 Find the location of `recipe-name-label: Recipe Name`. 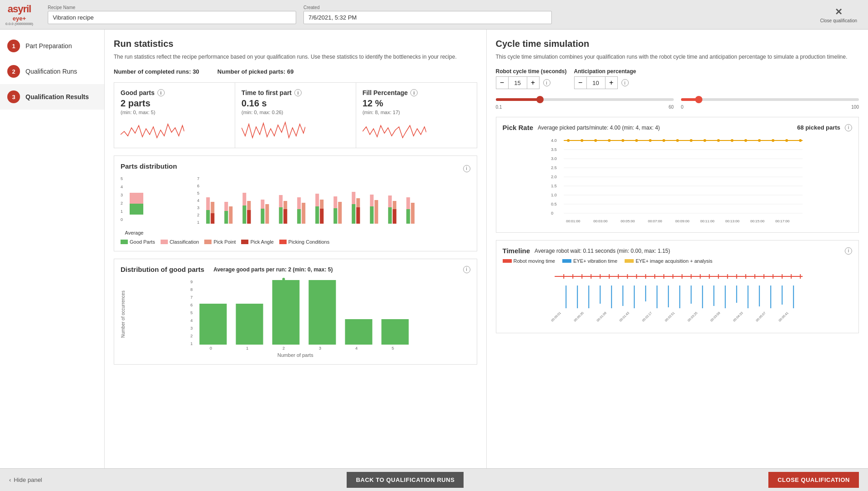

recipe-name-label: Recipe Name is located at coordinates (172, 7).